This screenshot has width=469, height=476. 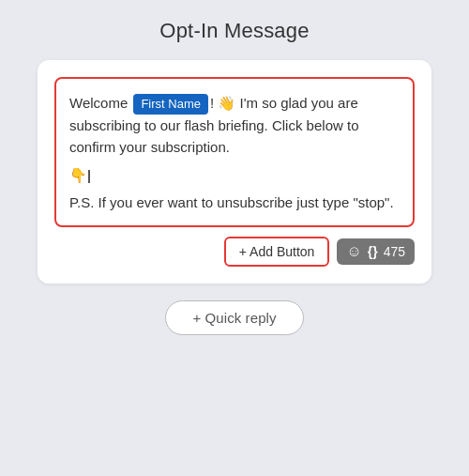 I want to click on add-button-btn: + Add Button, so click(x=278, y=252).